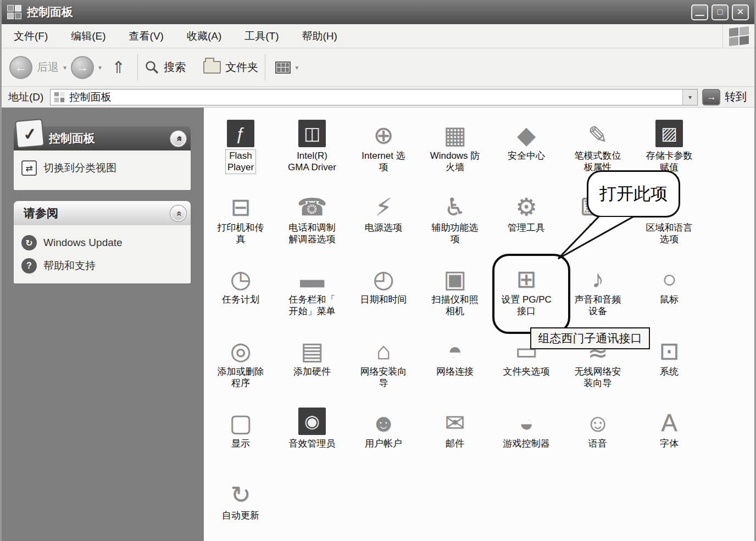 The image size is (756, 541). What do you see at coordinates (59, 97) in the screenshot?
I see `control-panel-icon` at bounding box center [59, 97].